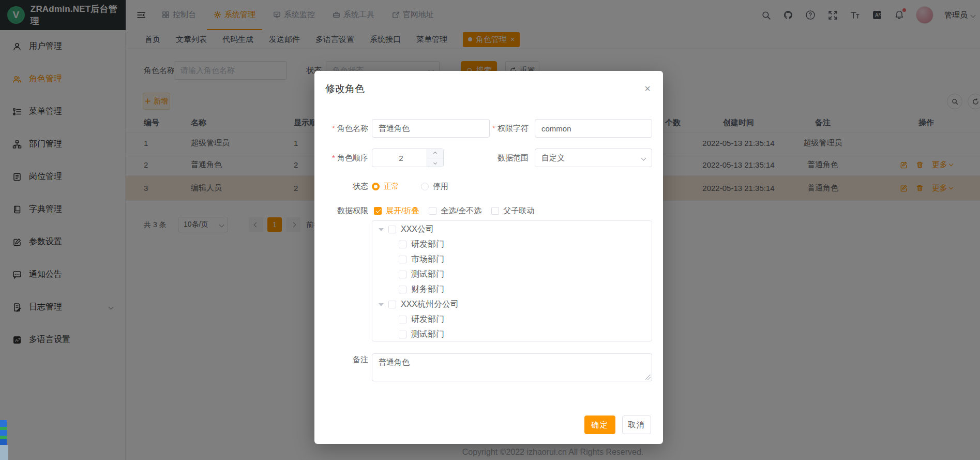 Image resolution: width=980 pixels, height=460 pixels. Describe the element at coordinates (435, 153) in the screenshot. I see `stepper-up-button` at that location.